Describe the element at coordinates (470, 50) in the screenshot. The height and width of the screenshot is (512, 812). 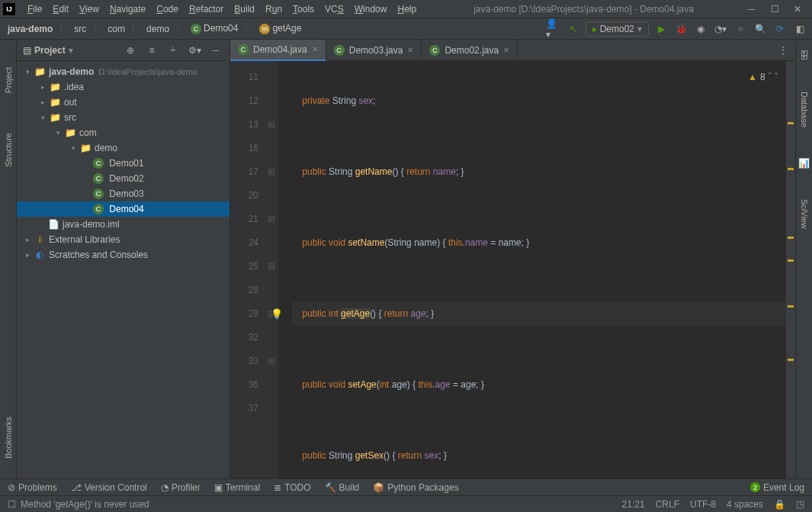
I see `tab-demo02: CDemo02.java✕` at that location.